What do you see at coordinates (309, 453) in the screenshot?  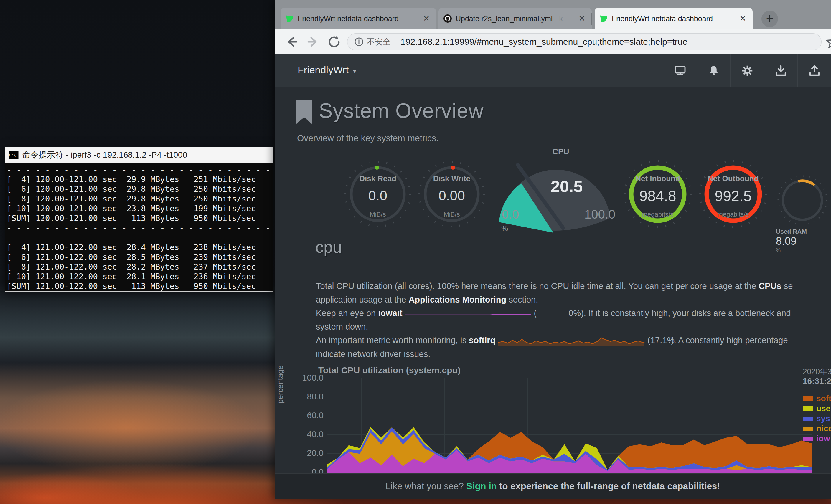 I see `y-tick: 20.0` at bounding box center [309, 453].